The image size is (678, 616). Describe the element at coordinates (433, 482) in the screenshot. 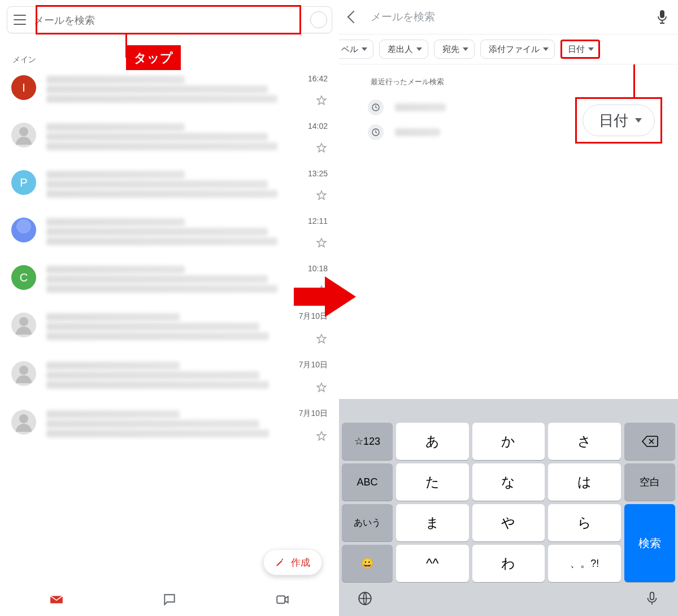

I see `key: た` at that location.